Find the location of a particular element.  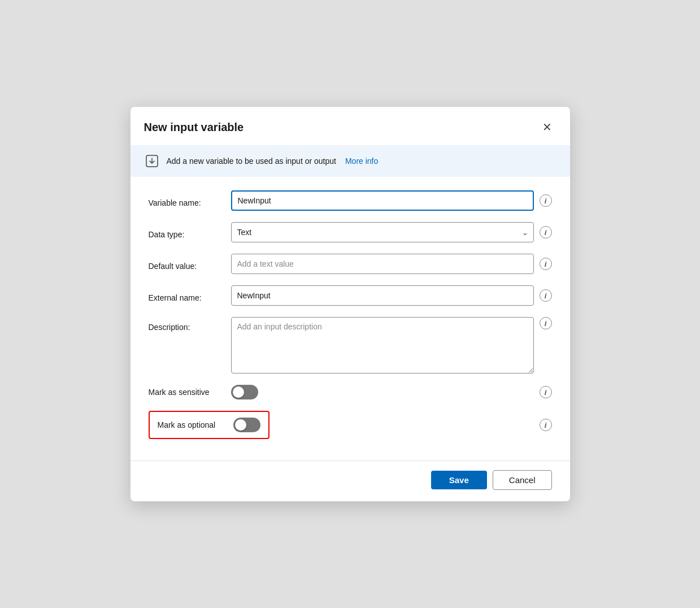

sensitive-info-button: i is located at coordinates (546, 392).